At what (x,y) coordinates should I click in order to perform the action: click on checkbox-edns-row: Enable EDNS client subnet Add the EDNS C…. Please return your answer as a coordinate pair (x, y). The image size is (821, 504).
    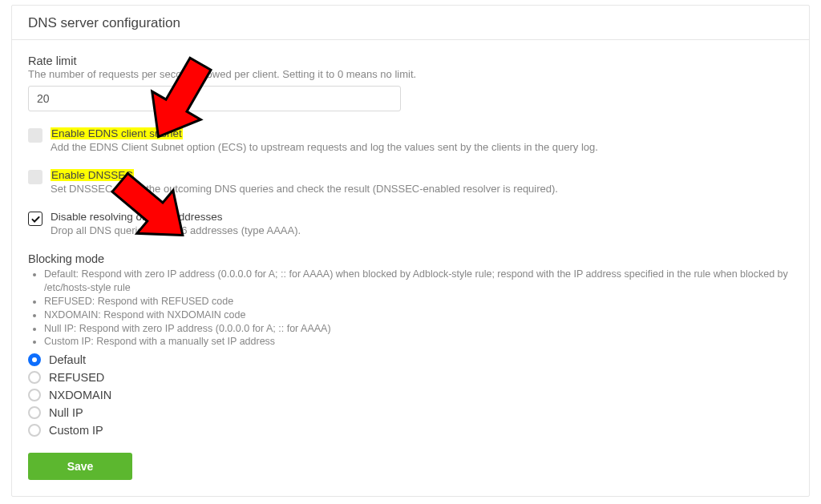
    Looking at the image, I should click on (410, 140).